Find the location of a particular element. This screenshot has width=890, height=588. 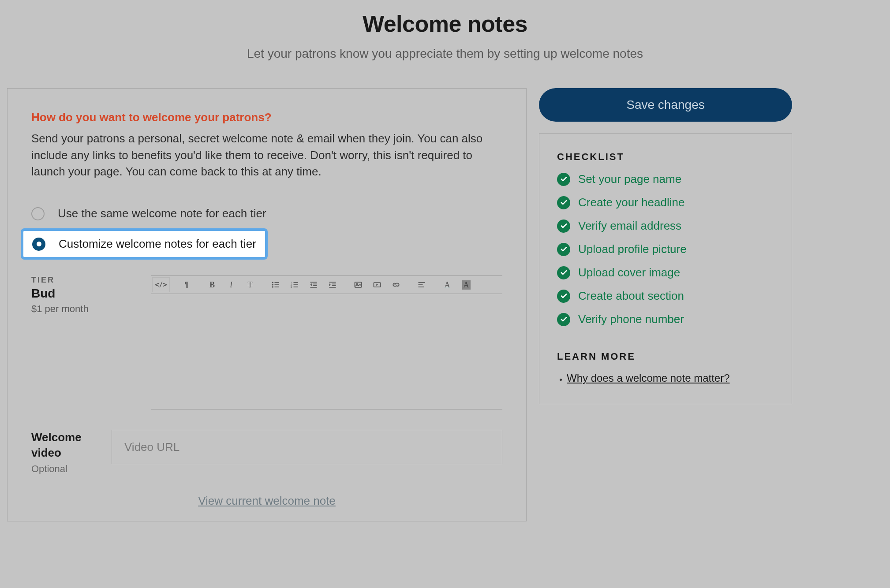

align-icon is located at coordinates (422, 285).